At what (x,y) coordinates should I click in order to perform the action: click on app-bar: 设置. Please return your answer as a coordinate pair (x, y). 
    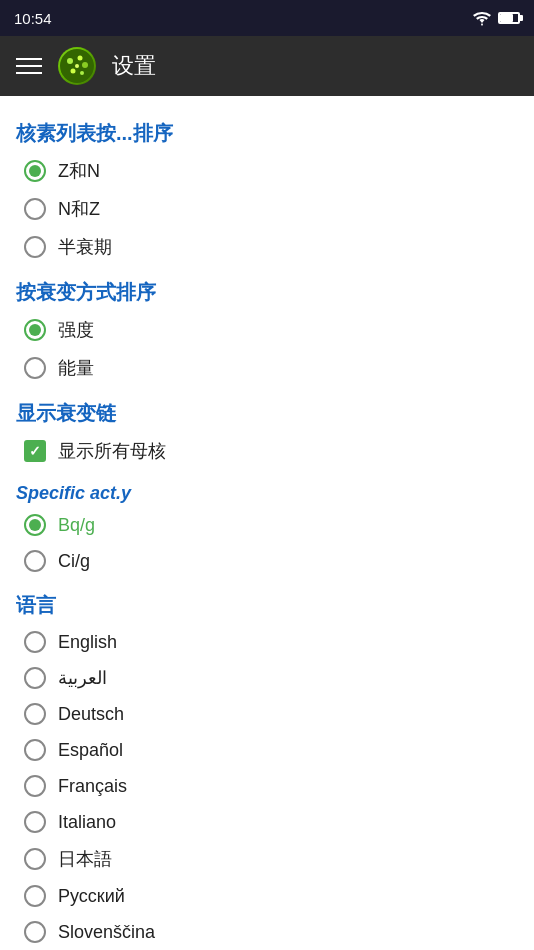
    Looking at the image, I should click on (267, 66).